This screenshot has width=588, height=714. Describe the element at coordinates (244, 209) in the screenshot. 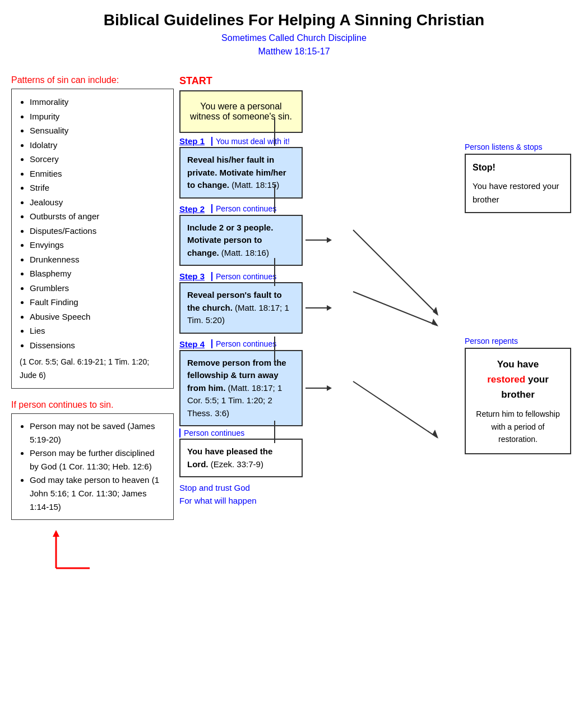

I see `step2-continues: Person continues` at that location.